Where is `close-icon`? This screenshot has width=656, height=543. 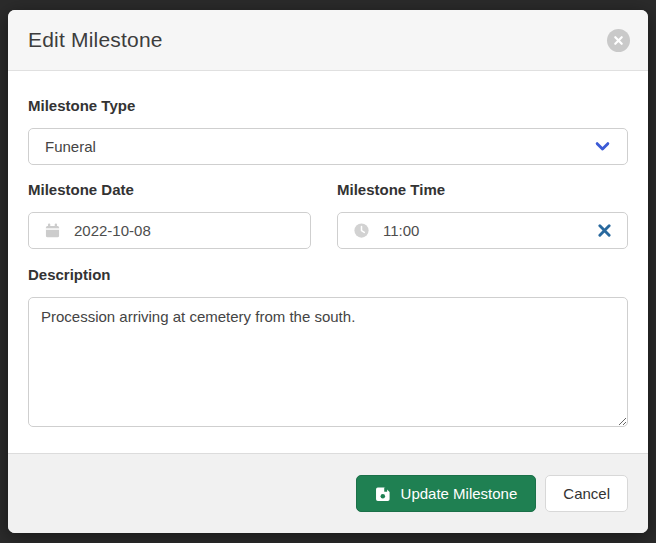
close-icon is located at coordinates (618, 40).